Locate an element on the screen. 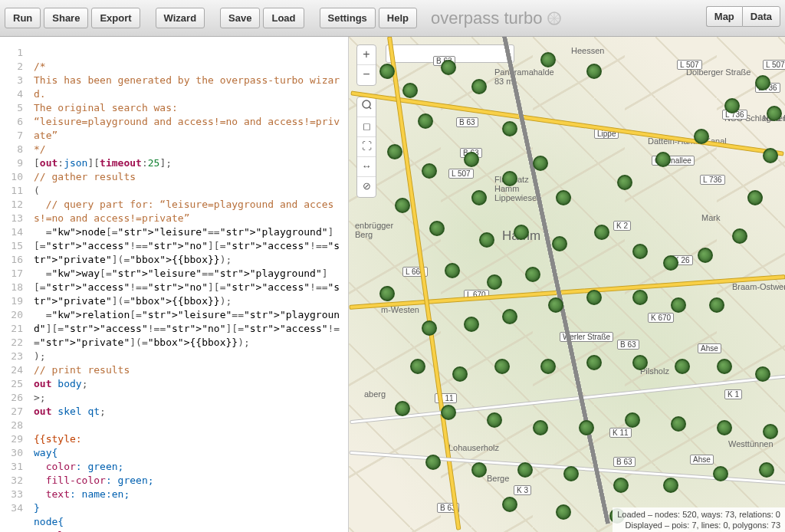  clear-button: ⊘ is located at coordinates (366, 187).